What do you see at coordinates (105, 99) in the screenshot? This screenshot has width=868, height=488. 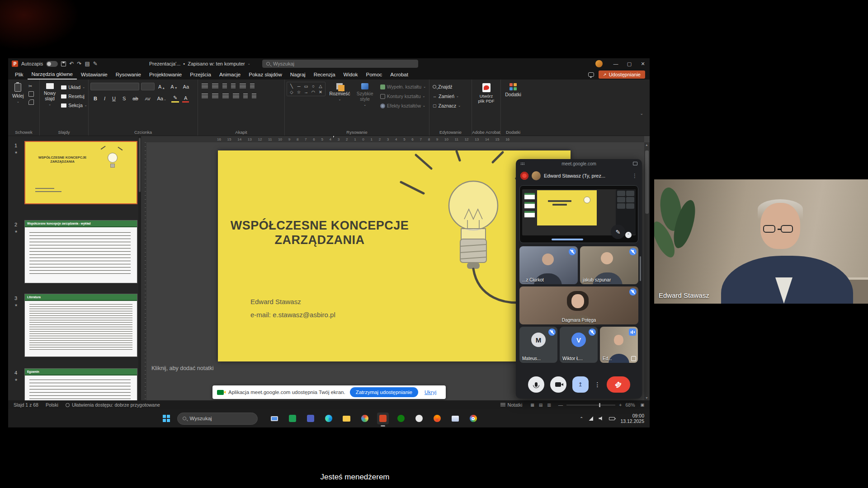 I see `italic-button: I` at bounding box center [105, 99].